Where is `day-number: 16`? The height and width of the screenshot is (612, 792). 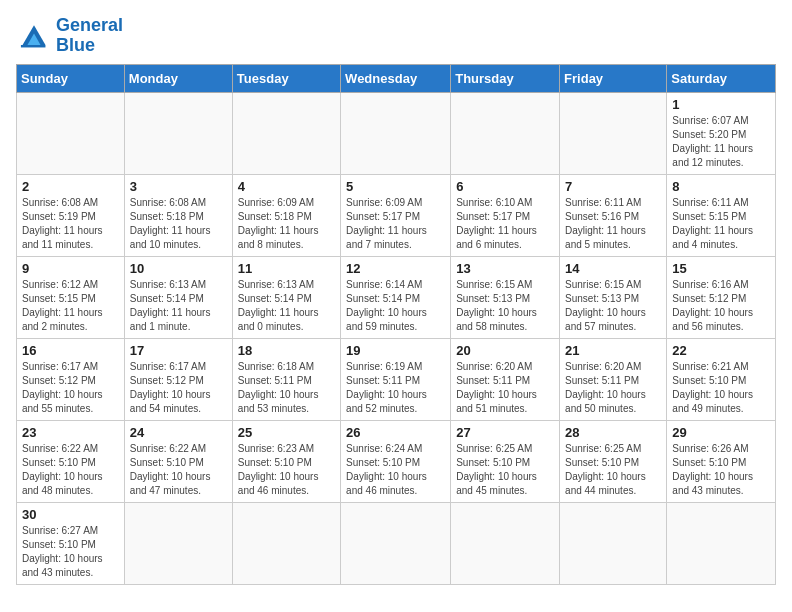 day-number: 16 is located at coordinates (70, 350).